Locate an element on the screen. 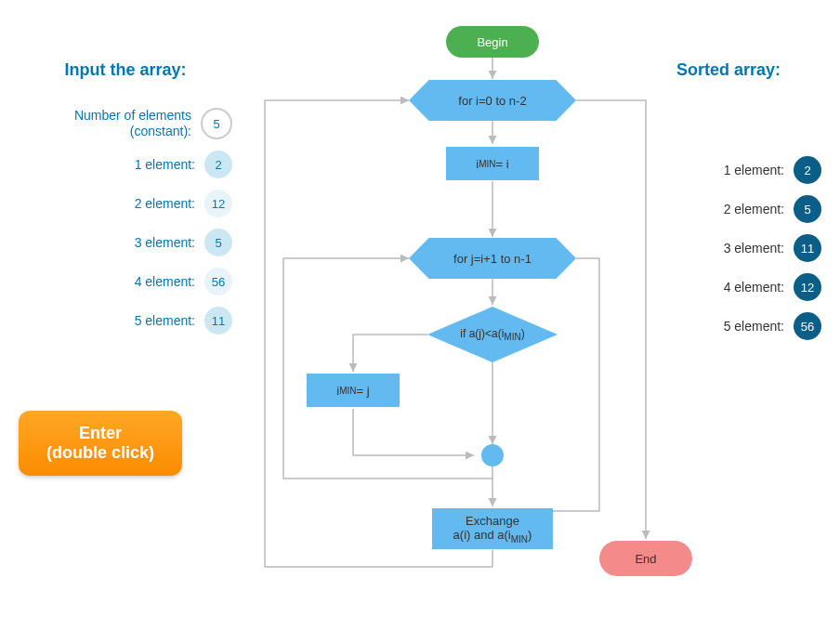 The height and width of the screenshot is (617, 840). enter-button: Enter (double click) is located at coordinates (100, 443).